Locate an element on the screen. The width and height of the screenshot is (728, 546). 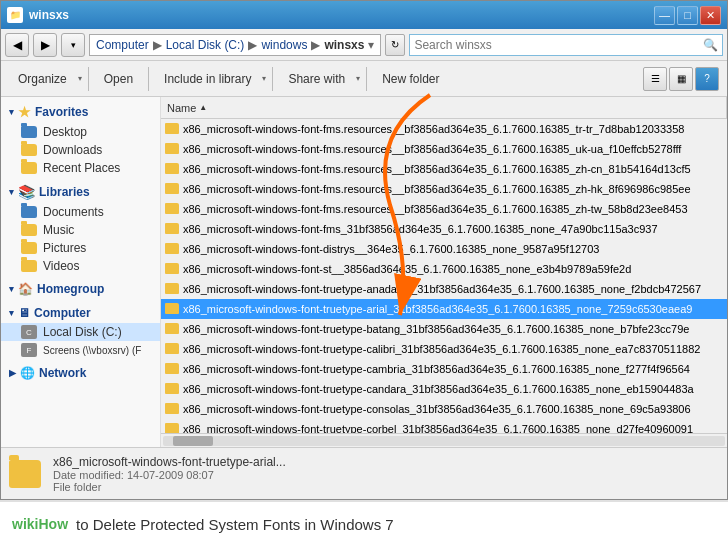
path-local-disk: Local Disk (C:) is located at coordinates (206, 45).